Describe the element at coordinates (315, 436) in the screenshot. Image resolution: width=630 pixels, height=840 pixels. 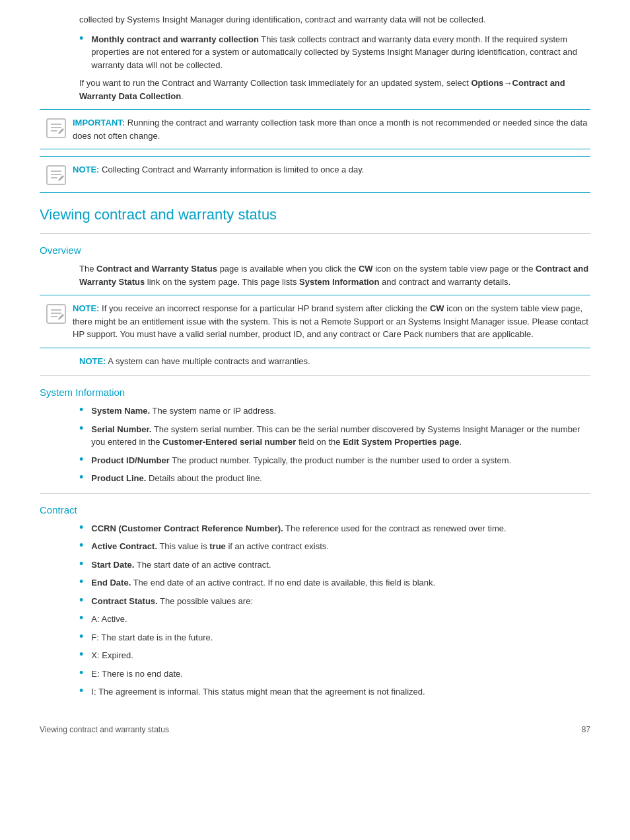
I see `si-bullet-2: • Serial Number. The system serial numbe…` at that location.